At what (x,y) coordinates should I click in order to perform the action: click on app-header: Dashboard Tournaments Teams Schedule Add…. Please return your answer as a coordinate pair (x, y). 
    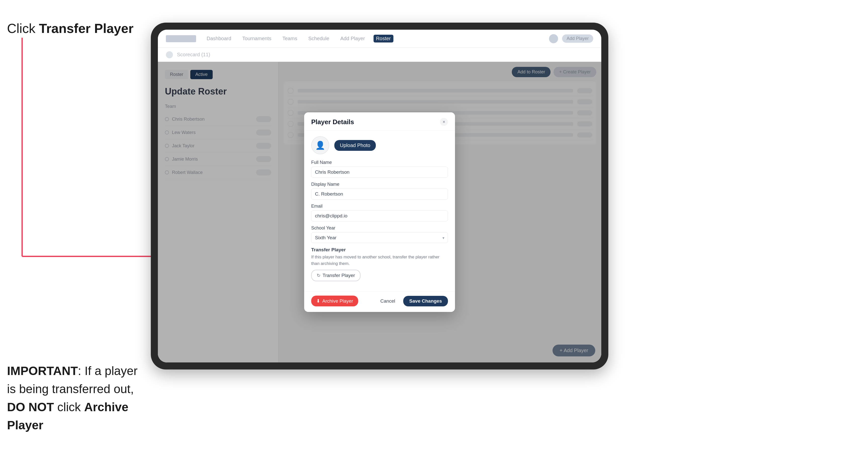
    Looking at the image, I should click on (379, 39).